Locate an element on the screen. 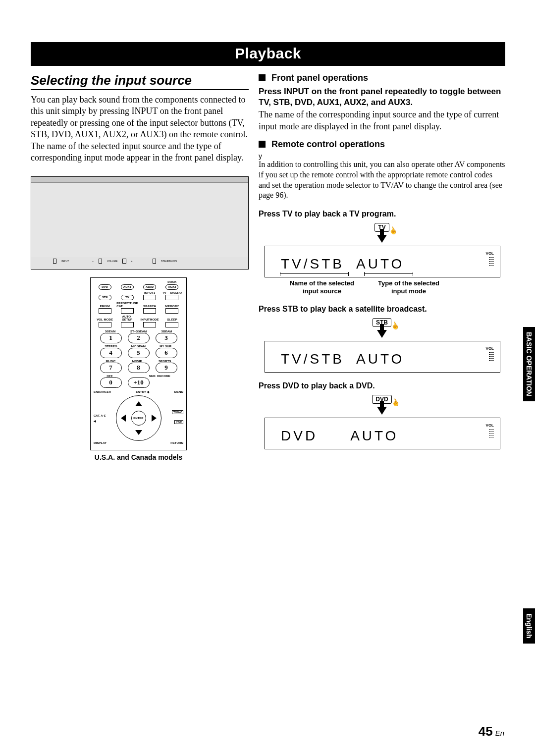 Image resolution: width=535 pixels, height=756 pixels. front-panel-operations-heading: Front panel operations is located at coordinates (382, 78).